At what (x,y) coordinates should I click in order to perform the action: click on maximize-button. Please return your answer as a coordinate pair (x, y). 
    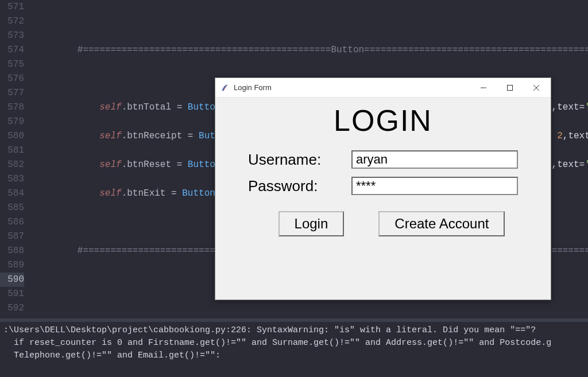
    Looking at the image, I should click on (510, 88).